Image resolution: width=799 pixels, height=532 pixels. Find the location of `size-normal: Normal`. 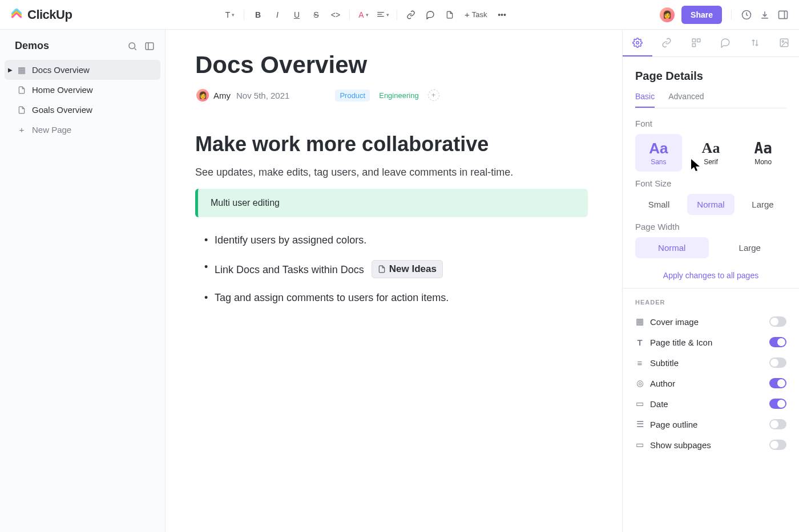

size-normal: Normal is located at coordinates (711, 204).